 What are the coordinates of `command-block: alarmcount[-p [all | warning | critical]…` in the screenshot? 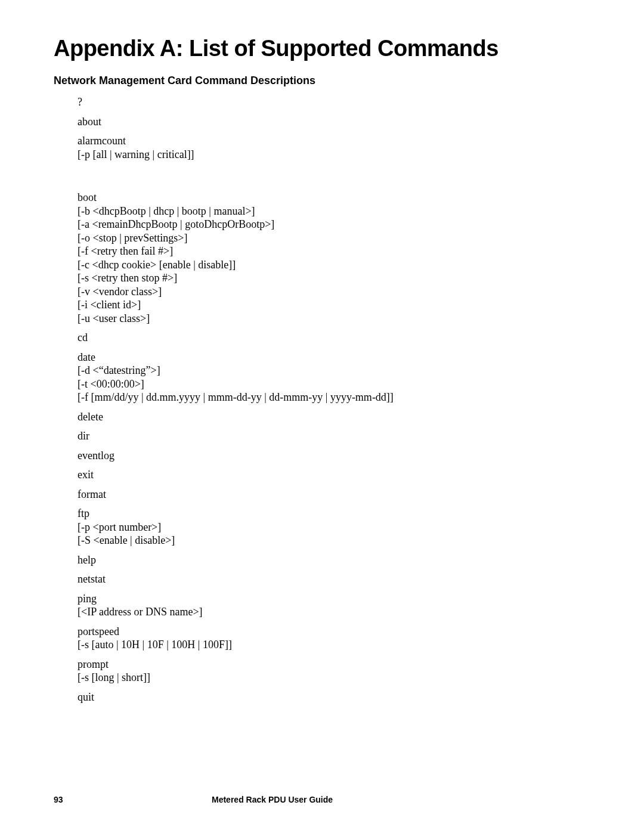 It's located at (334, 148).